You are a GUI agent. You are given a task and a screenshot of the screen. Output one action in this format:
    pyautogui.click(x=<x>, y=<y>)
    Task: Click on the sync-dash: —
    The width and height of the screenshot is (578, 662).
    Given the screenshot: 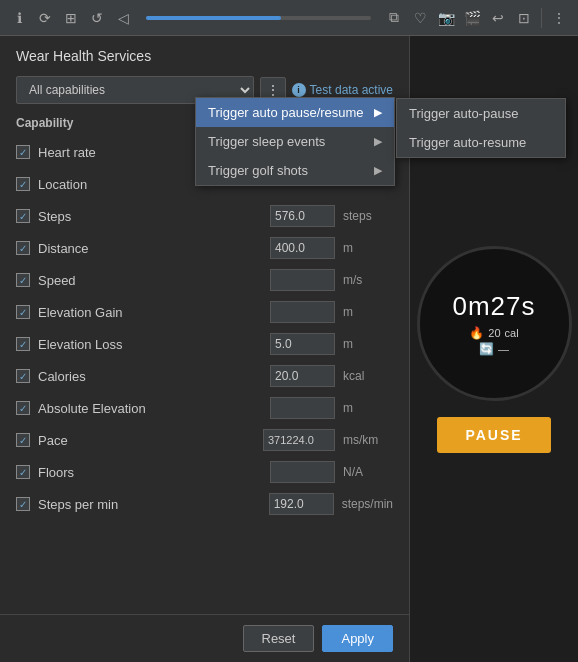 What is the action you would take?
    pyautogui.click(x=504, y=349)
    